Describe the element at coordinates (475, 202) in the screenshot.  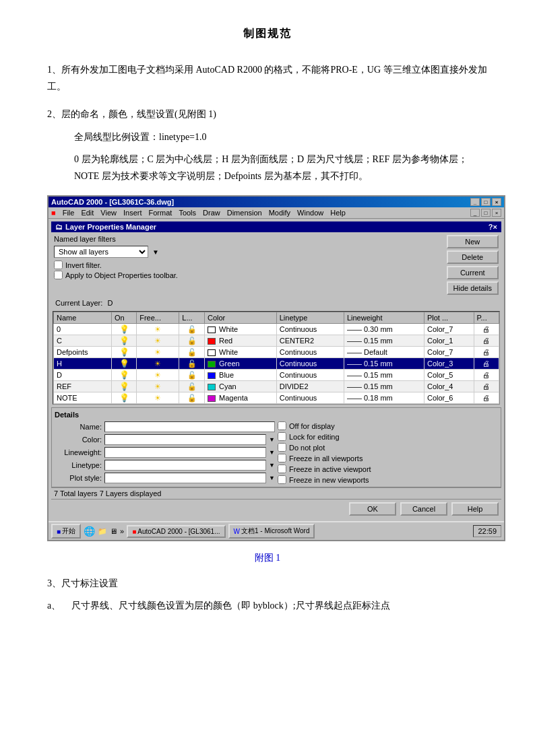
I see `minimize-btn: _` at that location.